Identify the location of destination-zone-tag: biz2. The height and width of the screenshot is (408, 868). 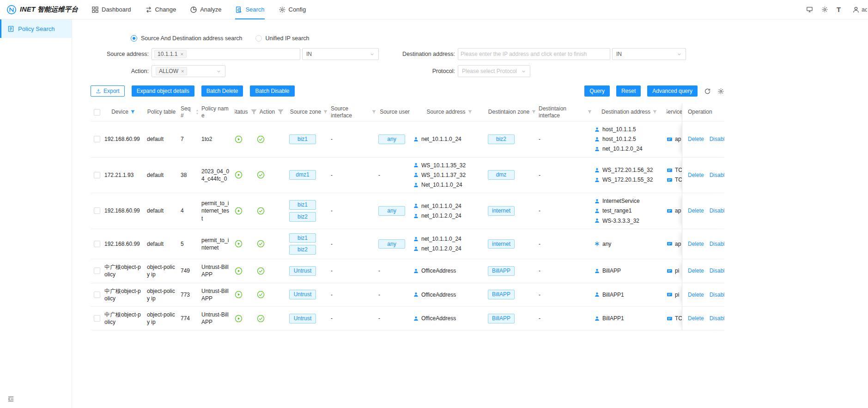
(501, 140).